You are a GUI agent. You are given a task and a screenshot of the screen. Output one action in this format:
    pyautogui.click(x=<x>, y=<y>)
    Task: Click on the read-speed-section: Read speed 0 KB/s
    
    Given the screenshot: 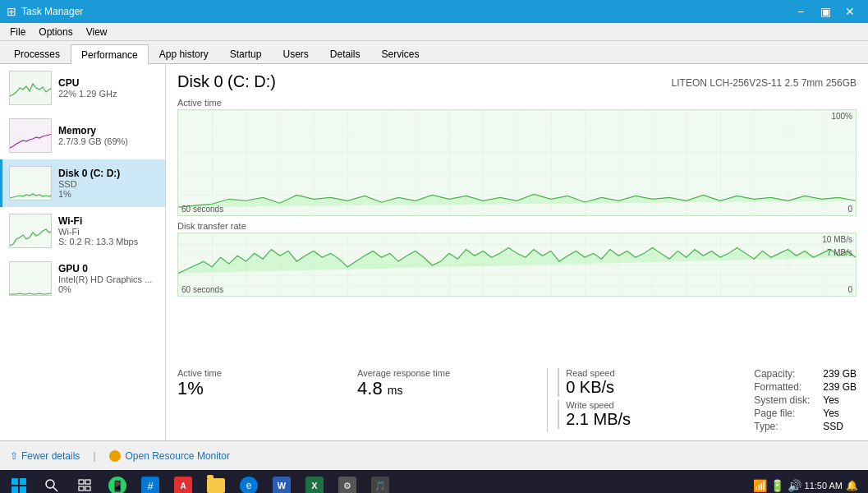 What is the action you would take?
    pyautogui.click(x=647, y=383)
    